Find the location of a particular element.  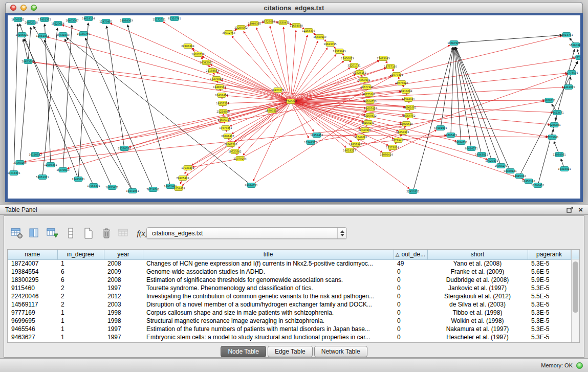

table-cell: 1 is located at coordinates (81, 264).